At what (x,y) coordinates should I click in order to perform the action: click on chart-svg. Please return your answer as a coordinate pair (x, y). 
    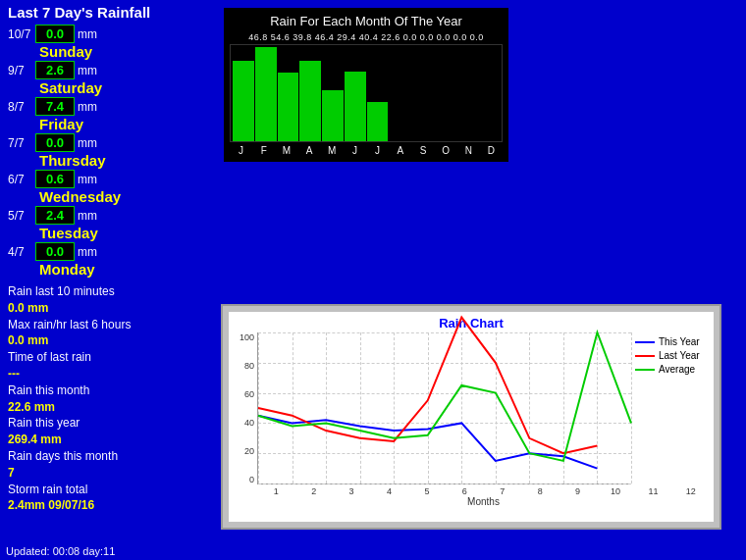
    Looking at the image, I should click on (445, 408).